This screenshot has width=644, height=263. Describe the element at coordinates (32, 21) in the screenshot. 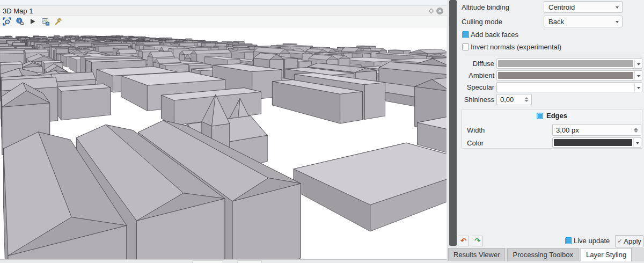

I see `animations-button` at that location.